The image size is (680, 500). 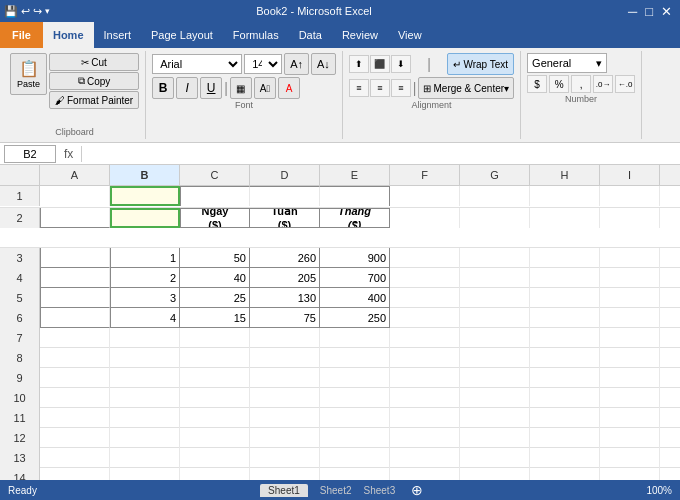 What do you see at coordinates (599, 64) in the screenshot?
I see `number-format-dropdown: ▾` at bounding box center [599, 64].